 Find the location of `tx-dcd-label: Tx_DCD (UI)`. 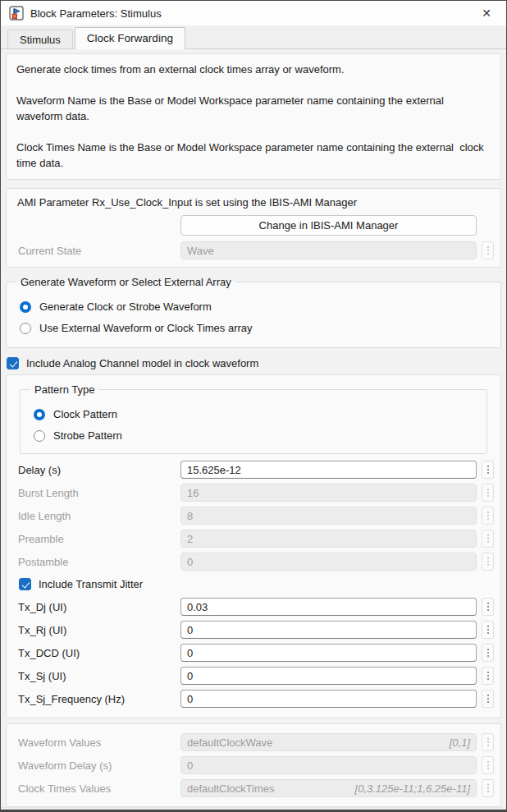

tx-dcd-label: Tx_DCD (UI) is located at coordinates (99, 654).